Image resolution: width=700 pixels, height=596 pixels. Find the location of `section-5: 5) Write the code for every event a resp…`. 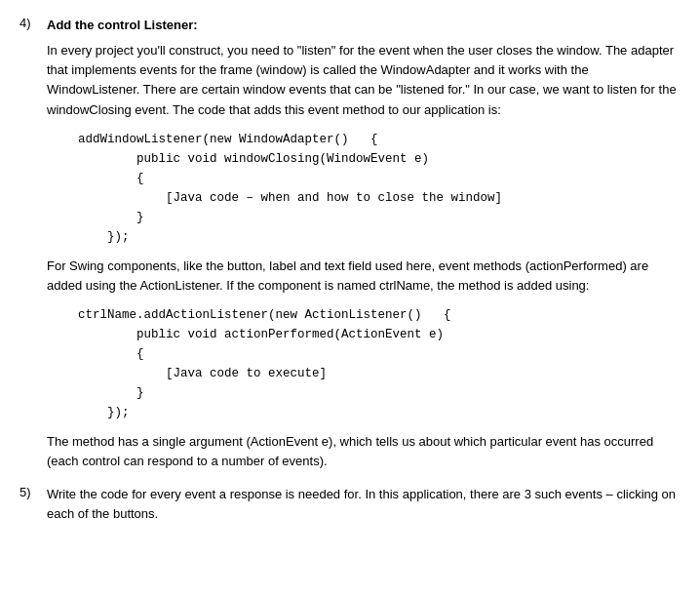

section-5: 5) Write the code for every event a resp… is located at coordinates (350, 504).